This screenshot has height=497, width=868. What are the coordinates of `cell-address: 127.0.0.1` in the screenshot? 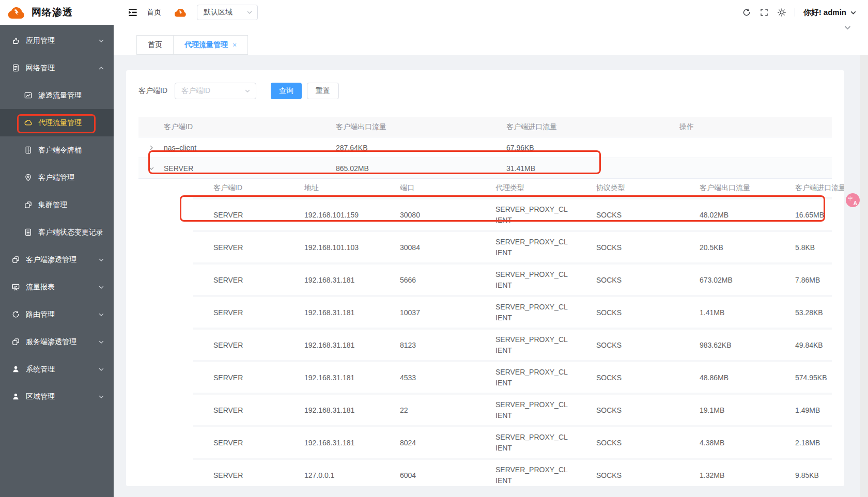 It's located at (332, 475).